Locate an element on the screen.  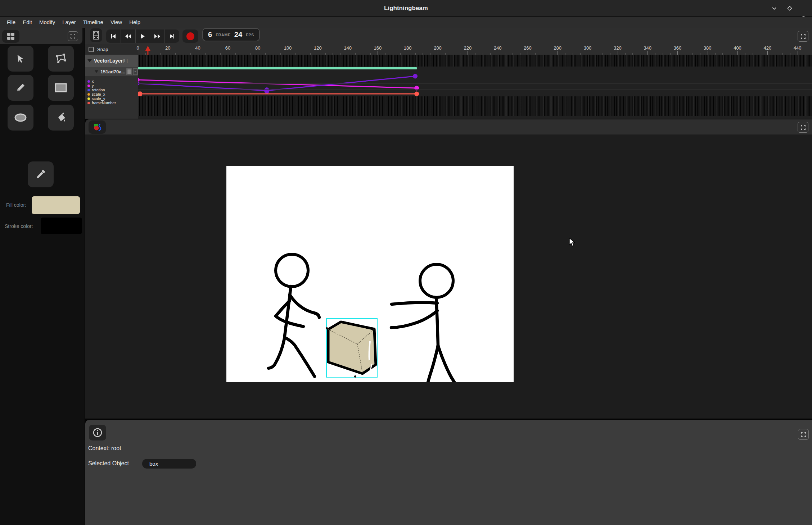
property-name: scale_x is located at coordinates (99, 94).